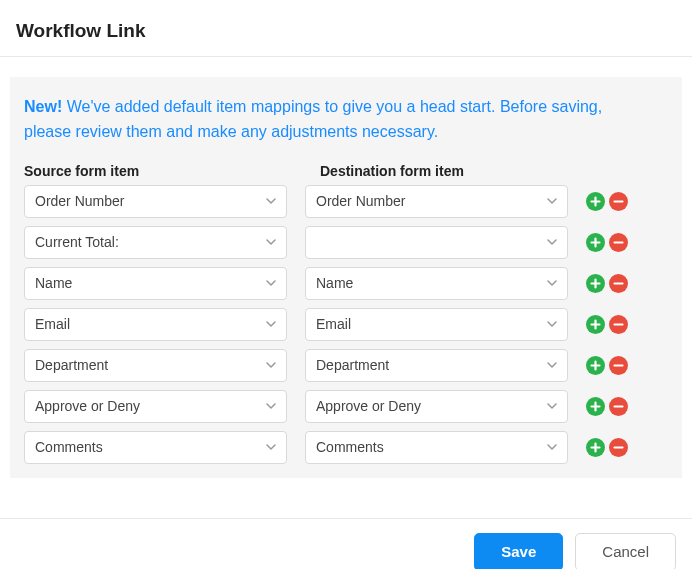  I want to click on source-select-value: Name, so click(54, 283).